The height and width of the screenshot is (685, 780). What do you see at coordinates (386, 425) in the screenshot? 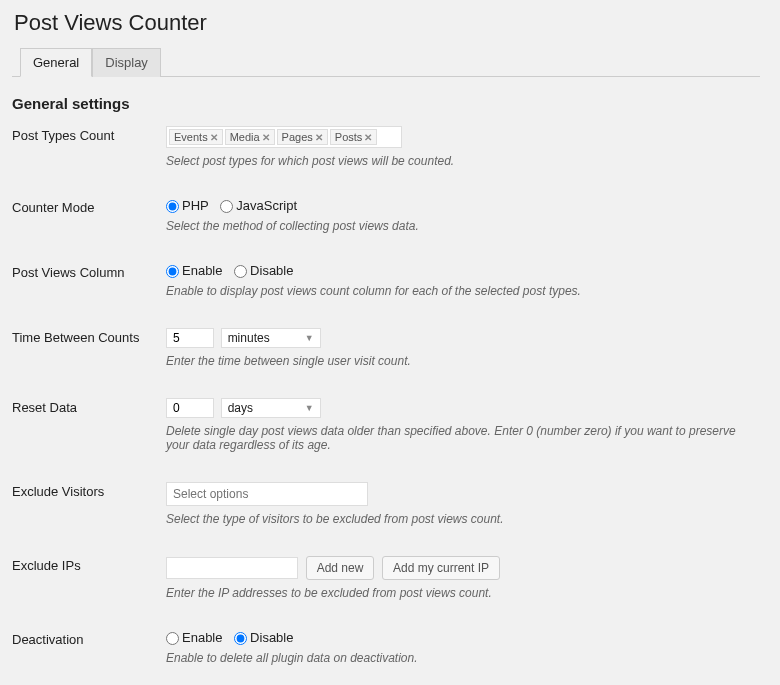
I see `row-reset-data: Reset Data days▼ Delete single day post …` at bounding box center [386, 425].